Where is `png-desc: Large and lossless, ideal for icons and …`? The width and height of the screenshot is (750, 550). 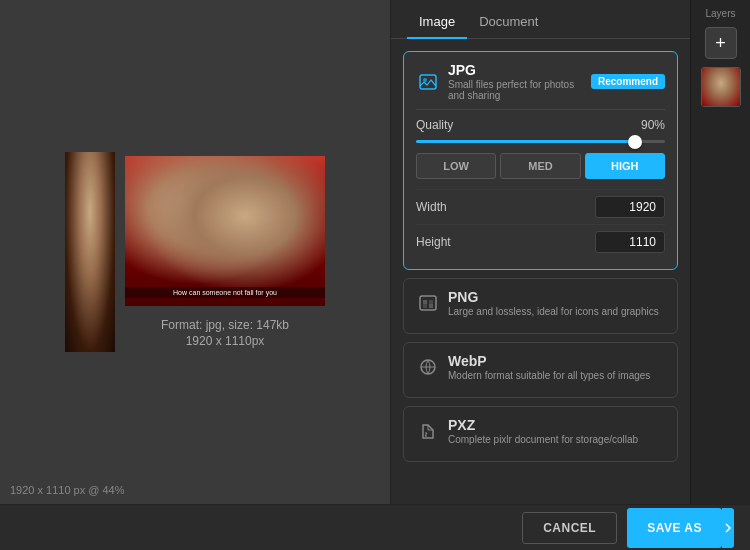 png-desc: Large and lossless, ideal for icons and … is located at coordinates (556, 312).